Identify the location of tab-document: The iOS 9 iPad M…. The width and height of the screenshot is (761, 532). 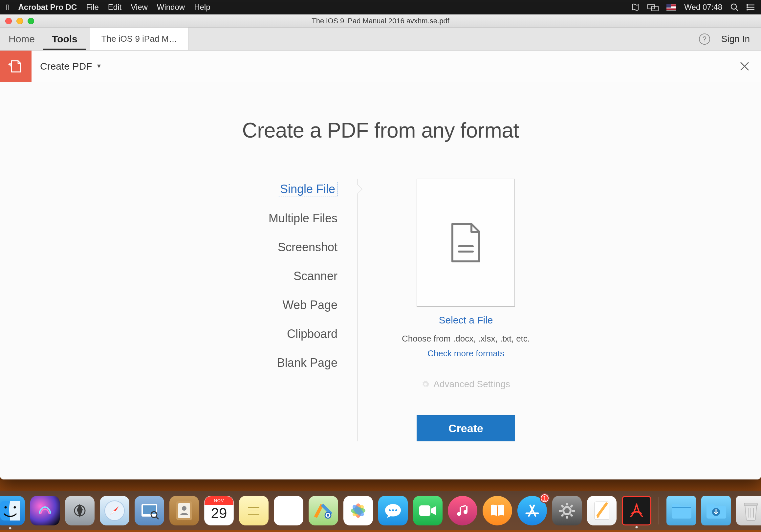
(139, 39).